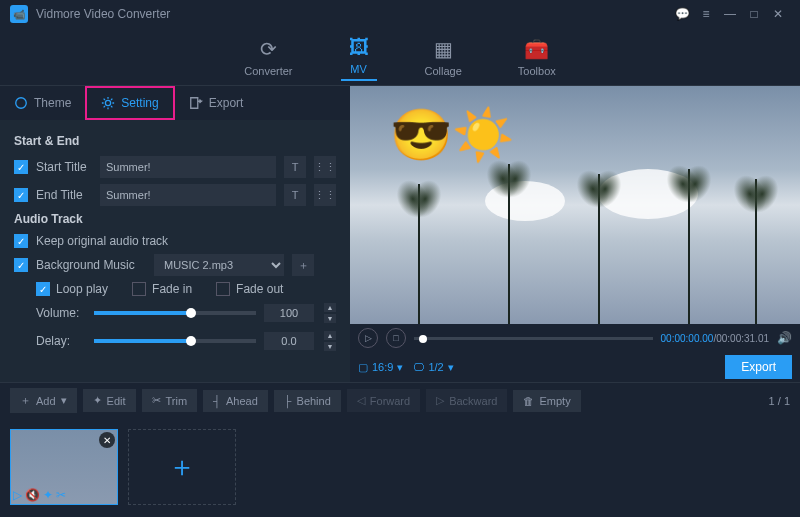 Image resolution: width=800 pixels, height=517 pixels. Describe the element at coordinates (108, 103) in the screenshot. I see `gear-icon` at that location.